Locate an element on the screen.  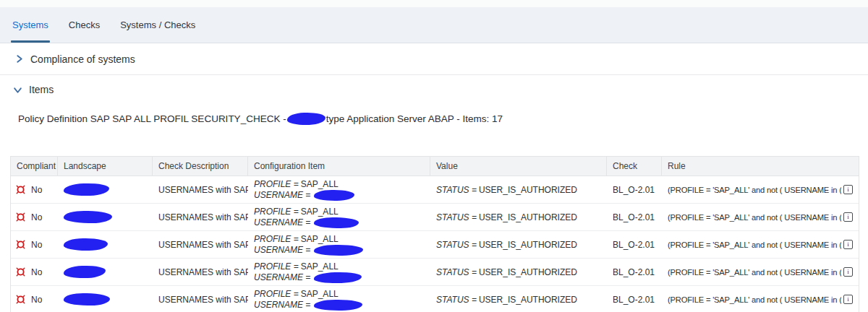
tab-systems-checks: Systems / Checks is located at coordinates (158, 25).